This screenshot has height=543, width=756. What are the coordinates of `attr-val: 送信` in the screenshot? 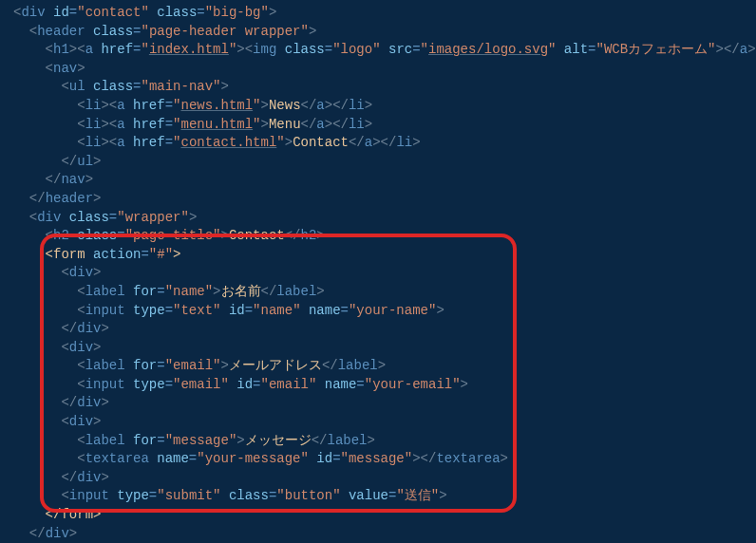 It's located at (418, 496).